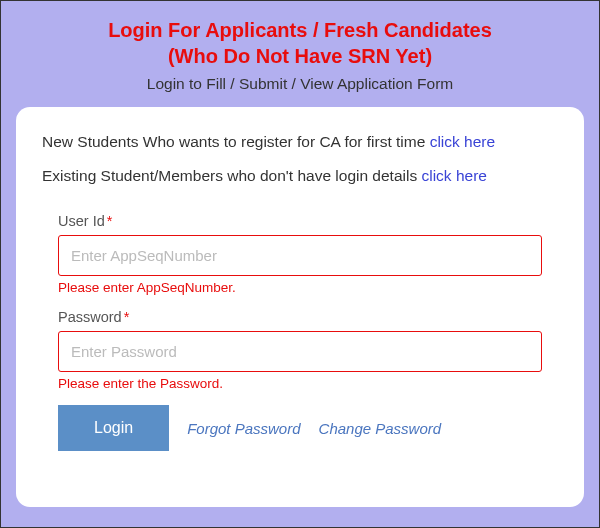  I want to click on password-error: Please enter the Password., so click(300, 384).